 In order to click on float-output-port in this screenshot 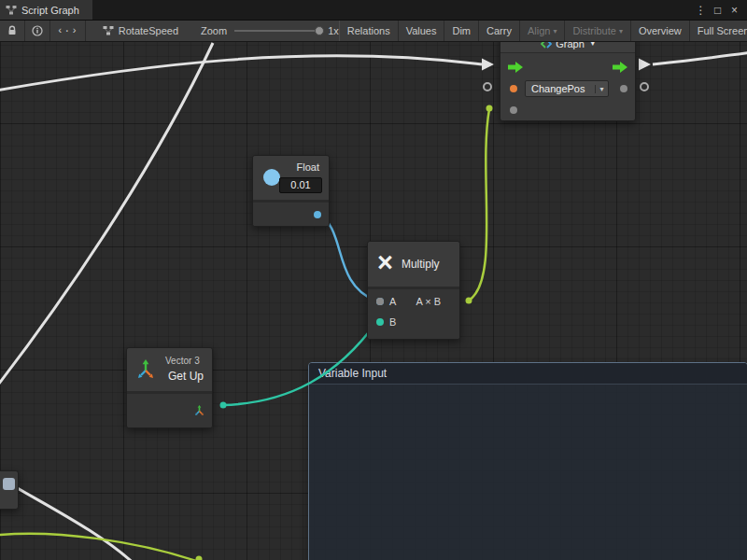, I will do `click(317, 215)`.